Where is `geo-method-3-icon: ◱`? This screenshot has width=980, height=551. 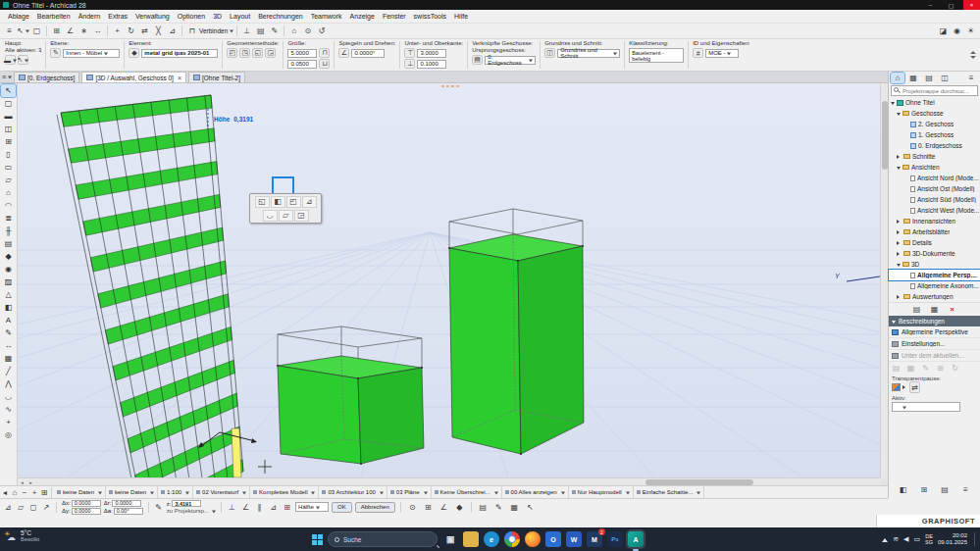
geo-method-3-icon: ◱ is located at coordinates (257, 53).